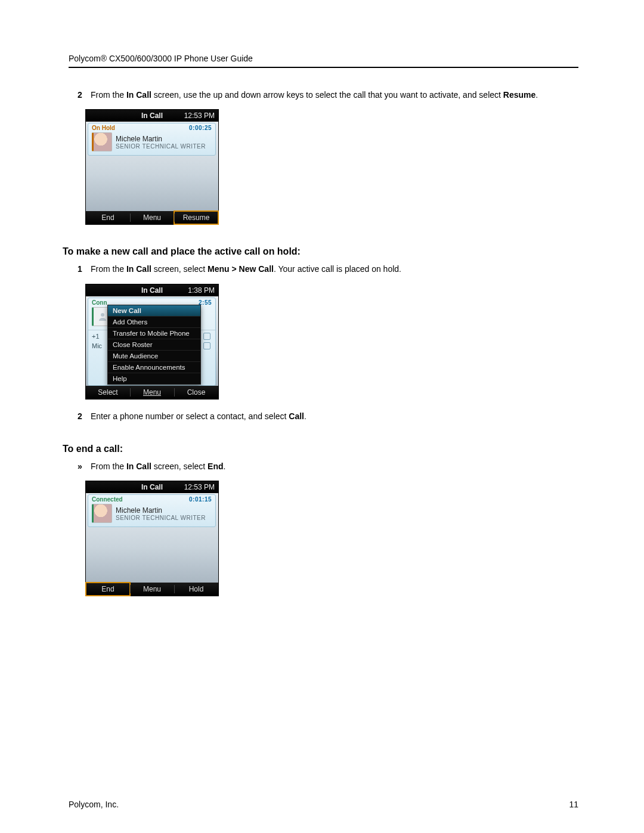 This screenshot has width=644, height=833. I want to click on call-timer: 0:01:15, so click(200, 500).